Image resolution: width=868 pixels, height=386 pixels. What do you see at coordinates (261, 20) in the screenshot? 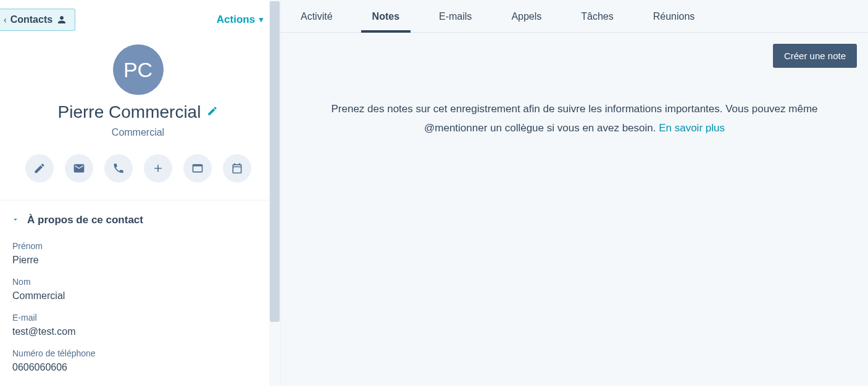
I see `caret-down-icon: ▼` at bounding box center [261, 20].